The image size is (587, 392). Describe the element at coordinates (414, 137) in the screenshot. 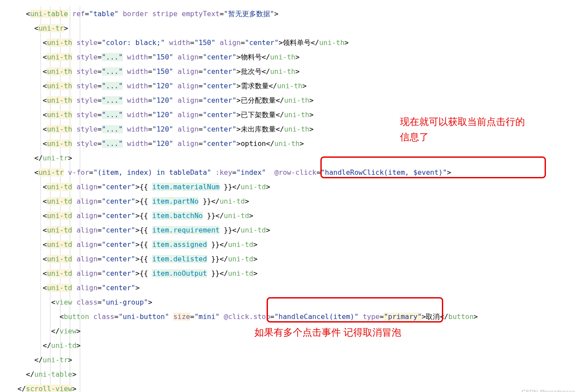

I see `annotation-1b: 信息了` at that location.